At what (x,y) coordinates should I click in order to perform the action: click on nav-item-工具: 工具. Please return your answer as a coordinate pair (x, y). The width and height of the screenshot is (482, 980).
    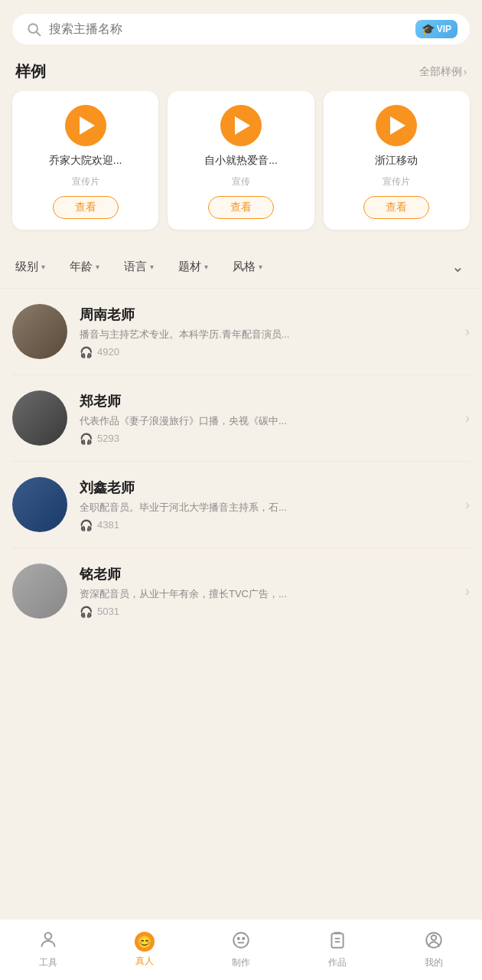
    Looking at the image, I should click on (48, 949).